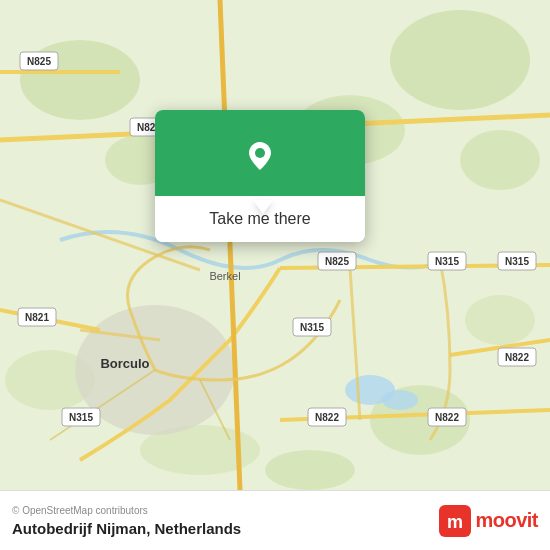 This screenshot has height=550, width=550. Describe the element at coordinates (506, 520) in the screenshot. I see `moovit-text: moovit` at that location.